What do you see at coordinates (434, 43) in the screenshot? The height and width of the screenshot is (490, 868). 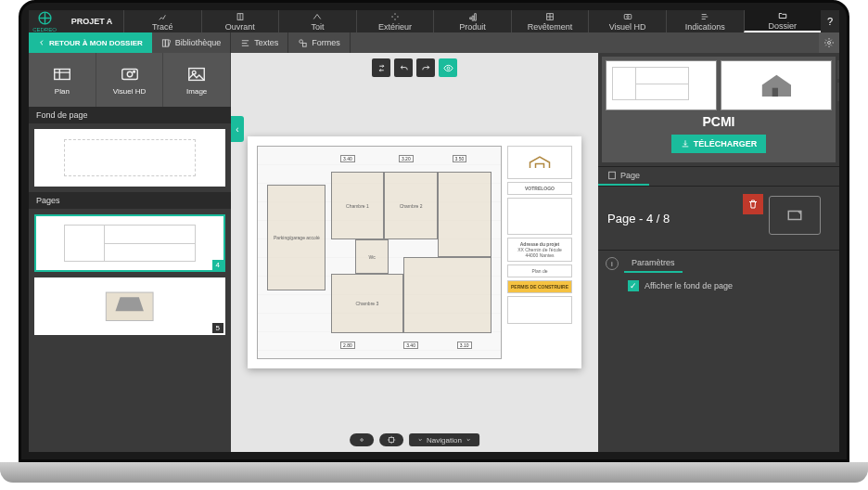 I see `sub-menu-bar: RETOUR À MON DOSSIER Bibliothèque Textes…` at bounding box center [434, 43].